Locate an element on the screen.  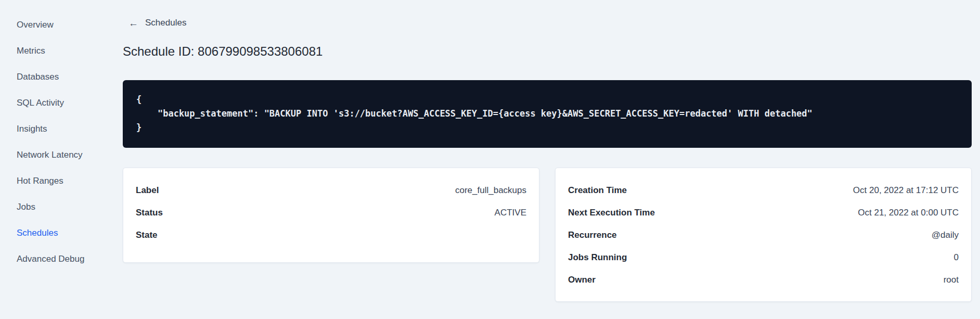
sidebar-item-advanced-debug: Advanced Debug is located at coordinates (61, 259).